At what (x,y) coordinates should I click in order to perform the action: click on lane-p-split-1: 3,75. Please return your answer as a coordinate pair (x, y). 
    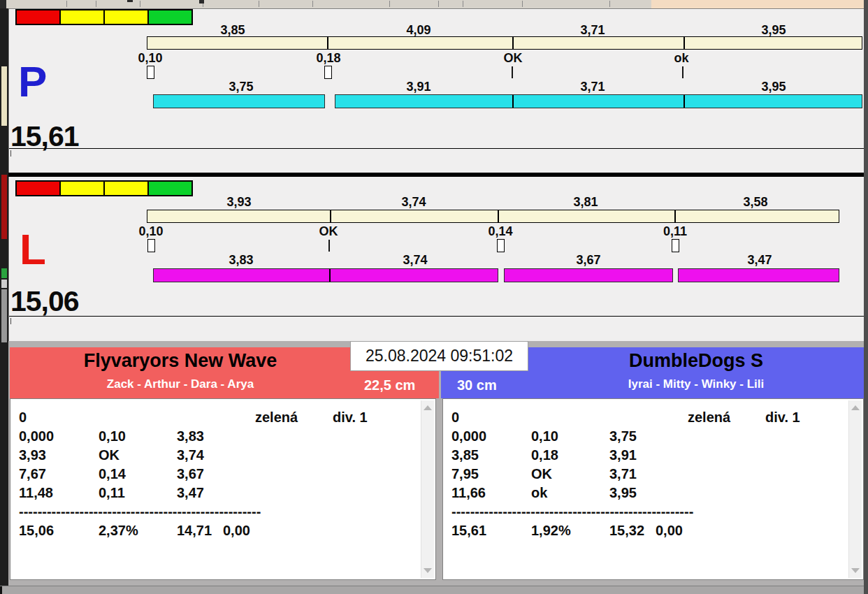
    Looking at the image, I should click on (240, 87).